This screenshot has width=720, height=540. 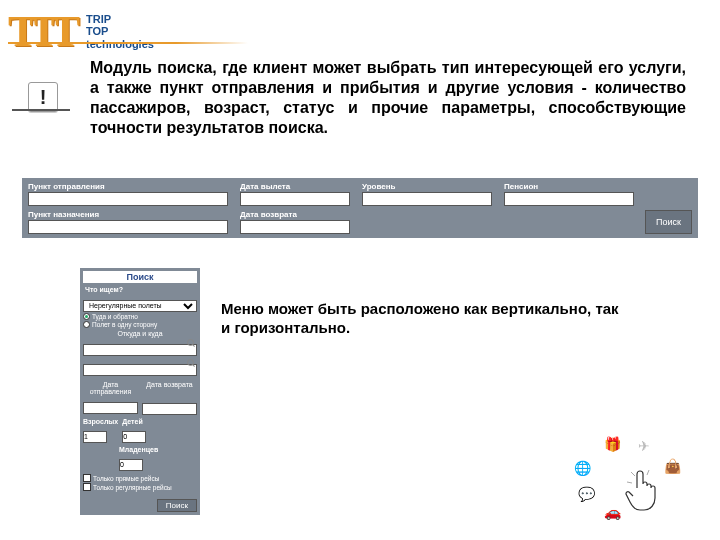 I want to click on v-to-input, so click(x=140, y=370).